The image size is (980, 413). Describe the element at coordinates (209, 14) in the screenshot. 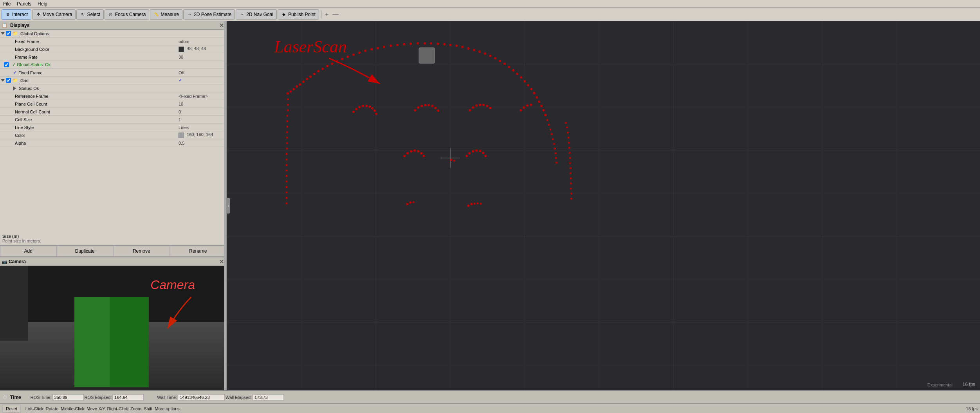

I see `pose-estimate-button: → 2D Pose Estimate` at that location.